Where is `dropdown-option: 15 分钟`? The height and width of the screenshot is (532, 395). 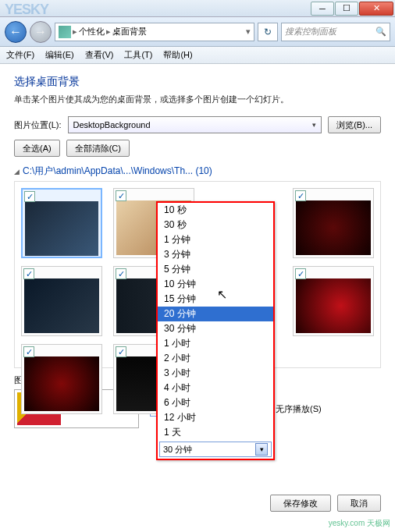
dropdown-option: 15 分钟 is located at coordinates (215, 300).